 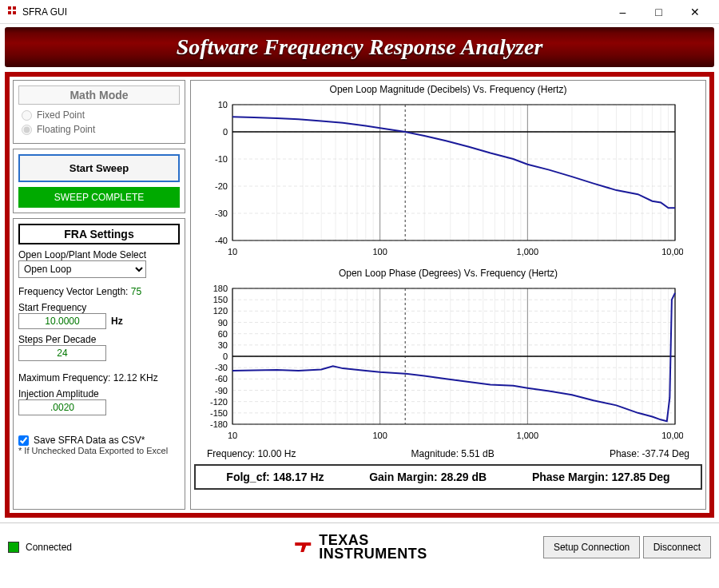 I want to click on freq-vec-value: 75, so click(x=136, y=292).